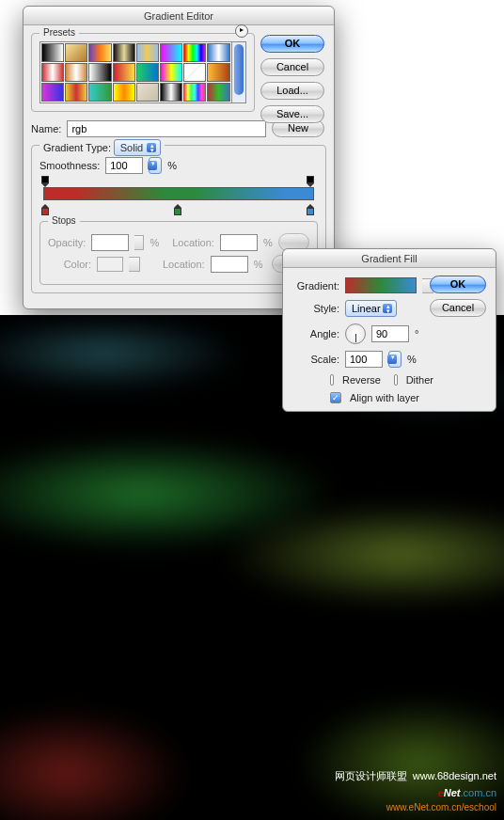  Describe the element at coordinates (370, 308) in the screenshot. I see `style-select: Linear▴▾` at that location.